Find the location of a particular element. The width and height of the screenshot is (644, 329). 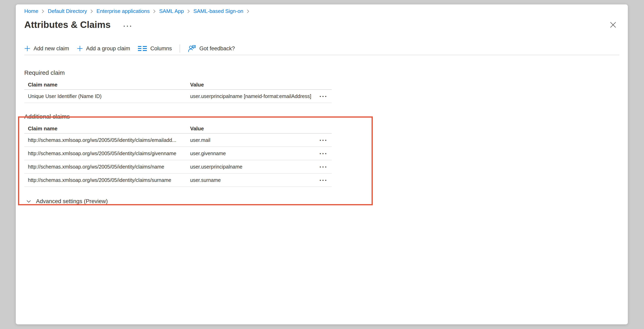

advanced-settings-label: Advanced settings (Preview) is located at coordinates (72, 201).